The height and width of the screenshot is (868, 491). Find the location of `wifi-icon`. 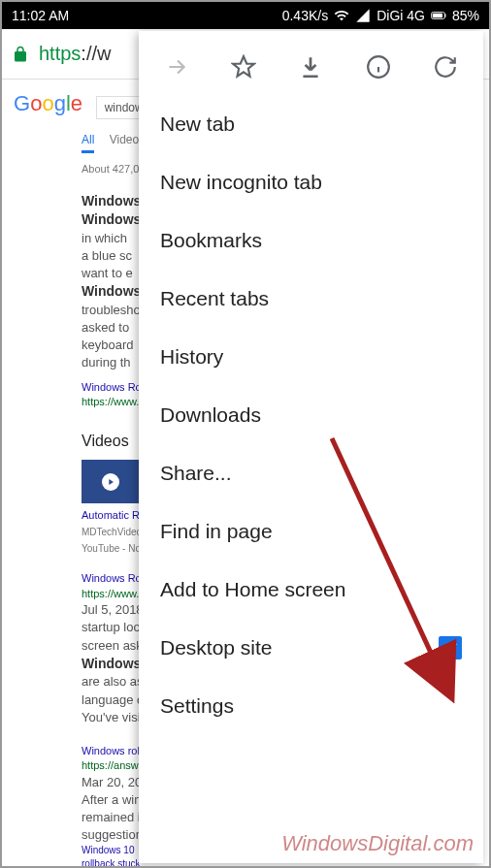

wifi-icon is located at coordinates (342, 16).